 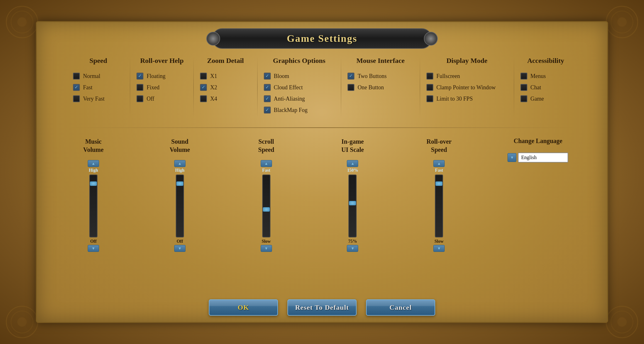 What do you see at coordinates (291, 110) in the screenshot?
I see `graphics-fog-label: BlackMap Fog` at bounding box center [291, 110].